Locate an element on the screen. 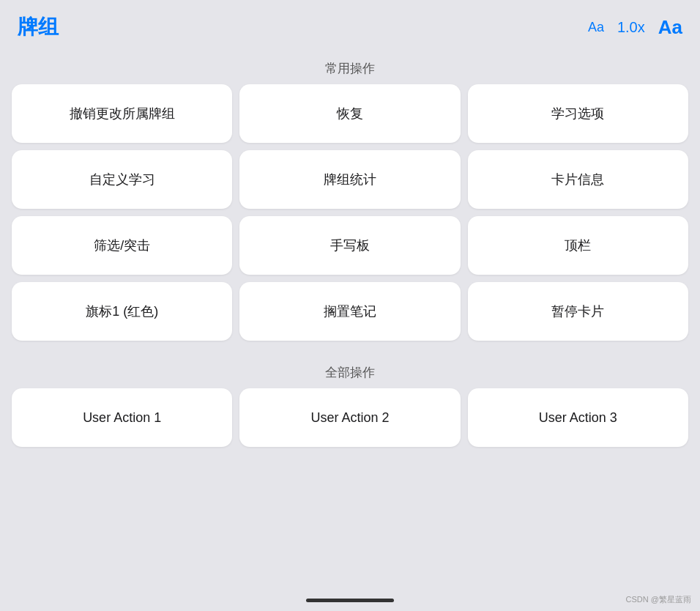 The width and height of the screenshot is (700, 611). all-actions-grid: User Action 1User Action 2User Action 3 is located at coordinates (350, 418).